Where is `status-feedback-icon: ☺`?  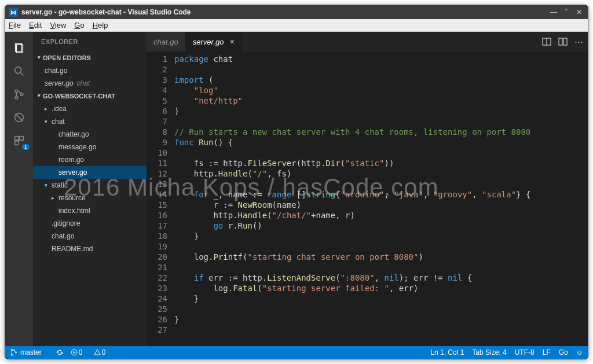 status-feedback-icon: ☺ is located at coordinates (580, 352).